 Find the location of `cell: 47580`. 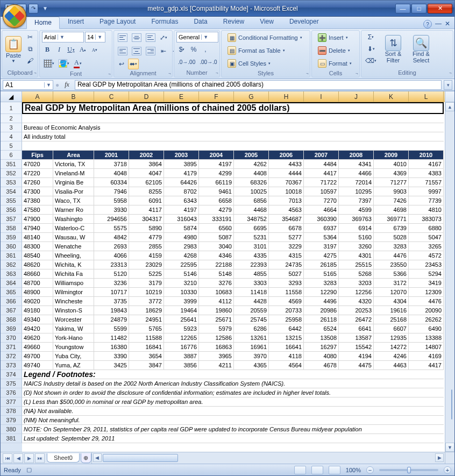

cell: 47580 is located at coordinates (38, 210).